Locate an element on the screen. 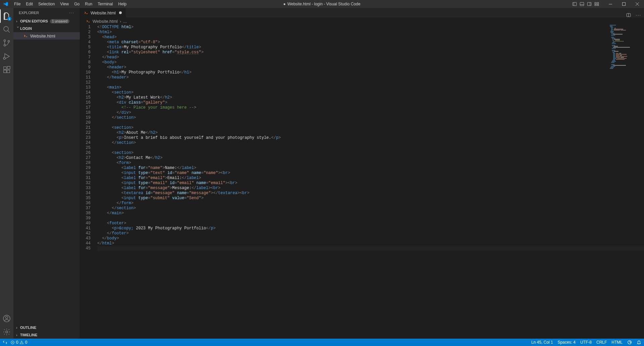 The width and height of the screenshot is (644, 346). sidebar: EXPLORER ··· › OPEN EDITORS 1 unsaved › … is located at coordinates (47, 173).